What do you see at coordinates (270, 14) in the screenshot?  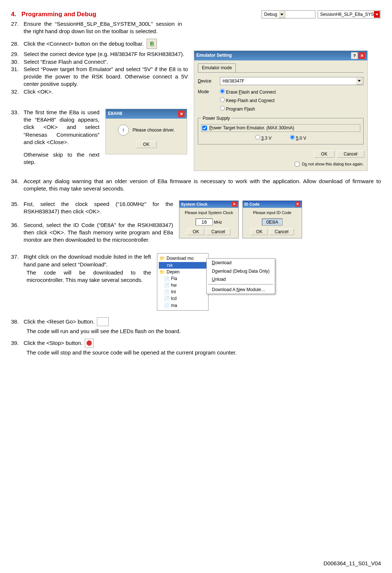 I see `debug-config-value: Debug` at bounding box center [270, 14].